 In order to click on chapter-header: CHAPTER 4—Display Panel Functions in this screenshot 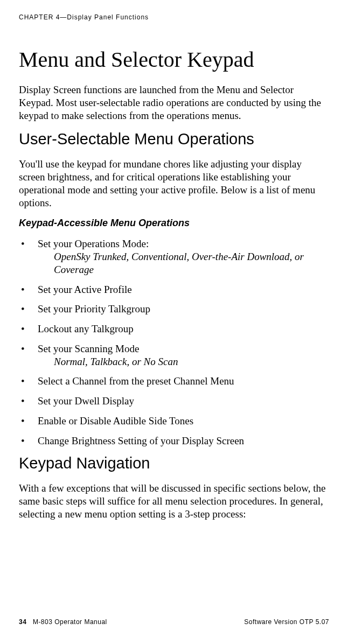, I will do `click(174, 17)`.